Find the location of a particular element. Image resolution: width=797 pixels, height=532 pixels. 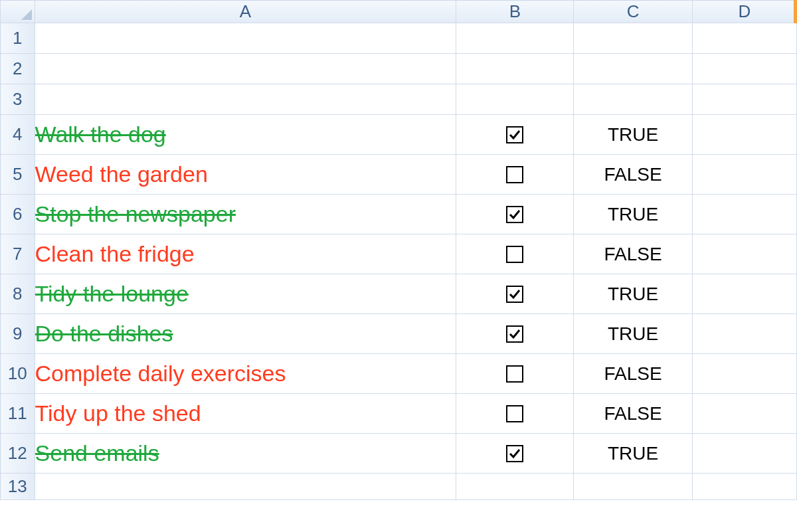

cell-D2 is located at coordinates (744, 69).